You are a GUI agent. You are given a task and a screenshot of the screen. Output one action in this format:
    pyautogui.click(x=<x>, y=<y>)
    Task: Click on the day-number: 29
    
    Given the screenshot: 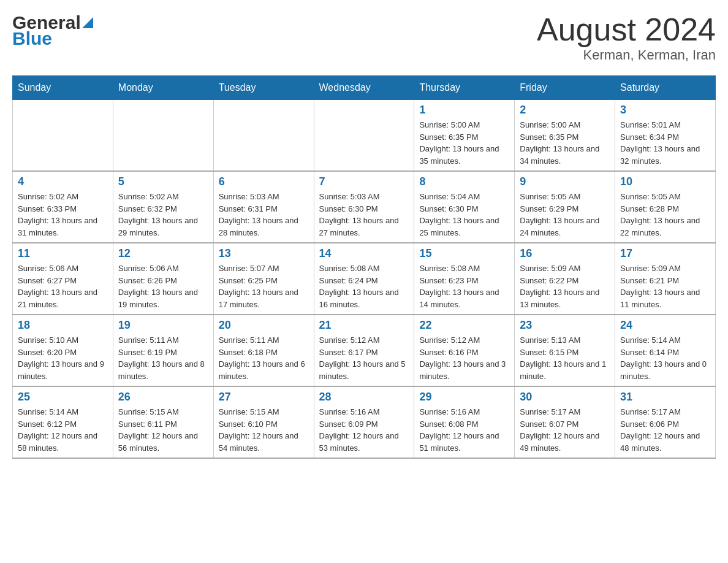 What is the action you would take?
    pyautogui.click(x=464, y=397)
    